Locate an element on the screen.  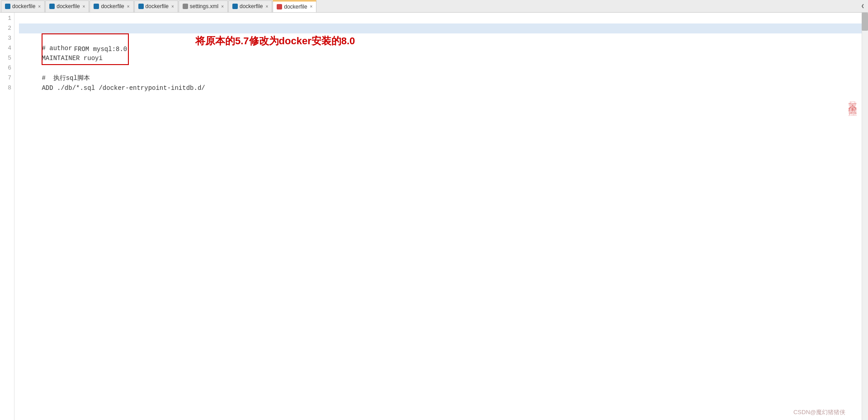
scrollbar-thumb is located at coordinates (865, 22).